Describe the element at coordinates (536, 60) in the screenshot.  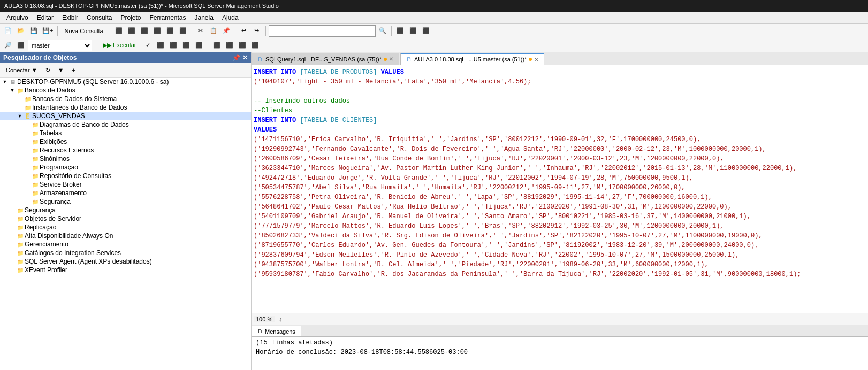
I see `tab-aula3-close: ✕` at that location.